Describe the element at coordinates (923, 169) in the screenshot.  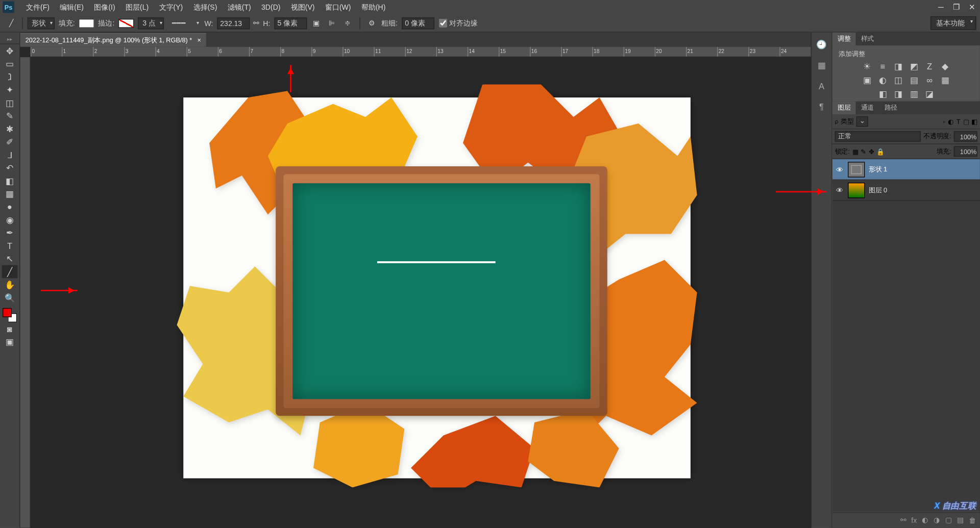
I see `layer-name-label: 形状 1` at that location.